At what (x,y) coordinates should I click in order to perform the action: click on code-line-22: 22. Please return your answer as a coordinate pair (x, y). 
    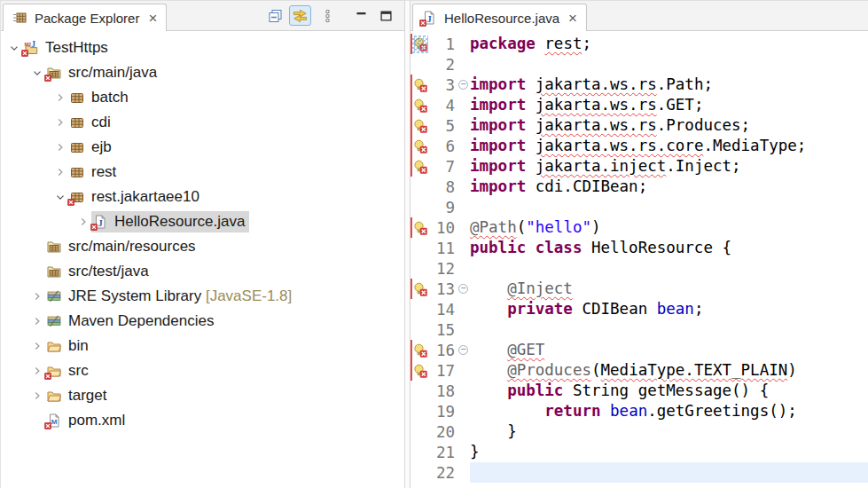
    Looking at the image, I should click on (639, 472).